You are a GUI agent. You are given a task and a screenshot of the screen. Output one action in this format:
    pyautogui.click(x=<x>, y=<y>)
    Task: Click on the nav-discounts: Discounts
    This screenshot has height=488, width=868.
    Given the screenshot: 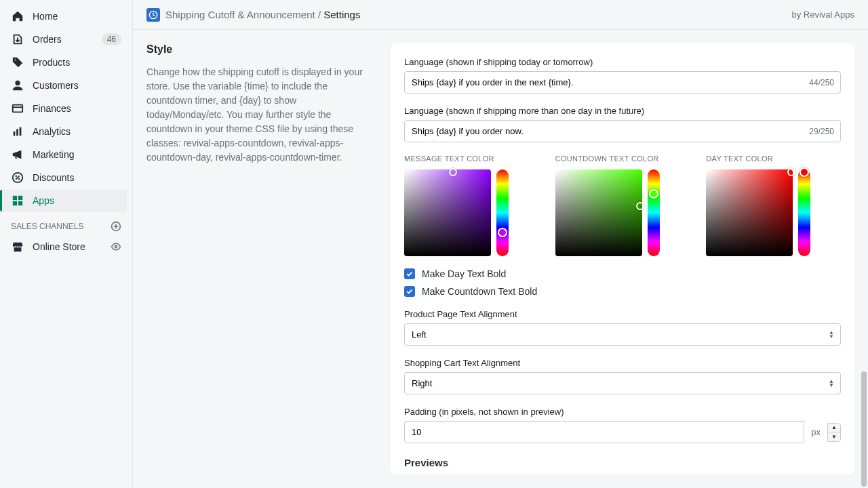 What is the action you would take?
    pyautogui.click(x=66, y=178)
    